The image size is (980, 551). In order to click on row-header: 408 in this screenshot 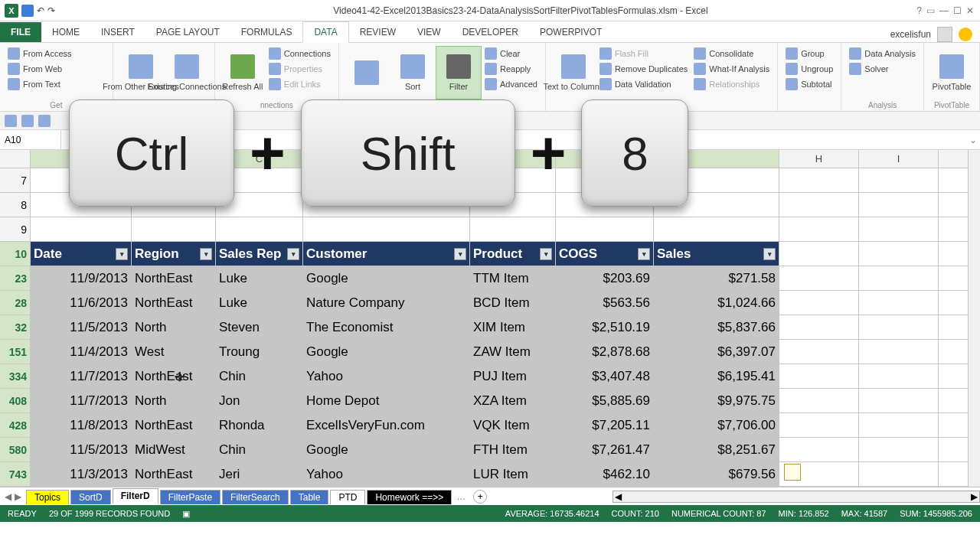, I will do `click(15, 401)`.